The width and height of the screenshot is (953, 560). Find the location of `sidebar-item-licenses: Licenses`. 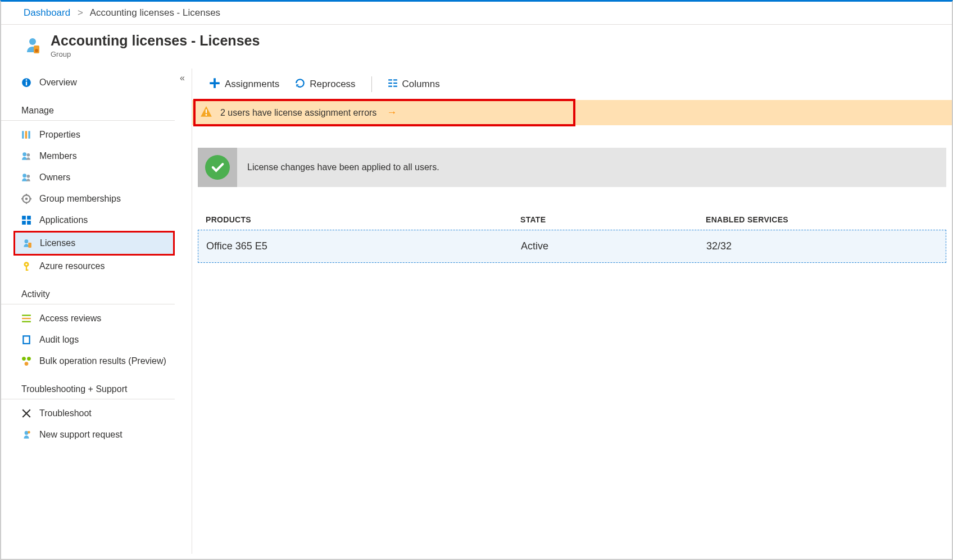

sidebar-item-licenses: Licenses is located at coordinates (94, 243).